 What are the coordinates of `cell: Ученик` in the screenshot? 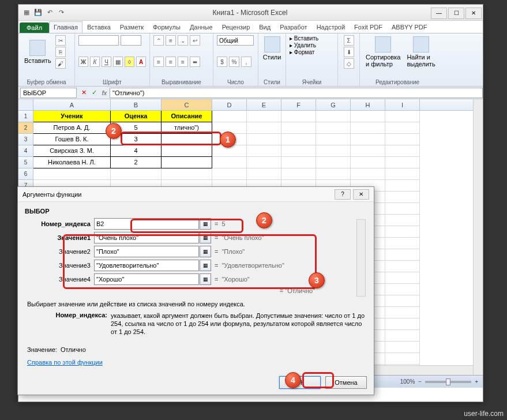 It's located at (72, 117).